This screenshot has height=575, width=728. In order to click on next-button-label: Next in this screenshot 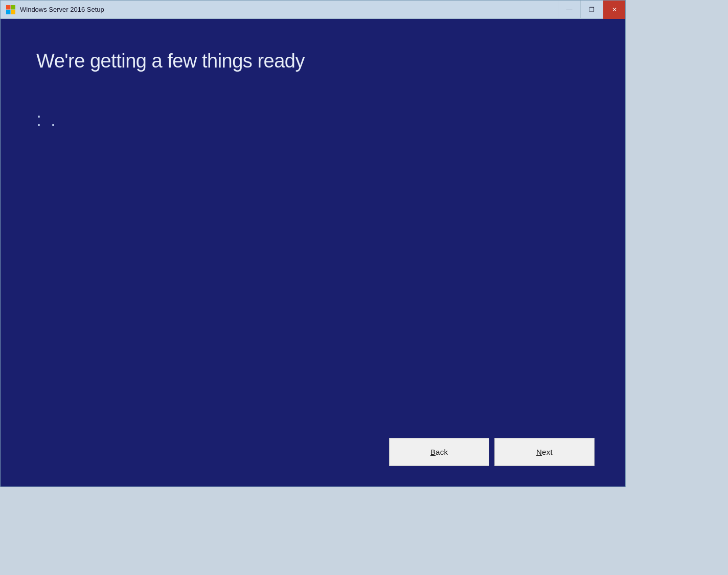, I will do `click(544, 452)`.